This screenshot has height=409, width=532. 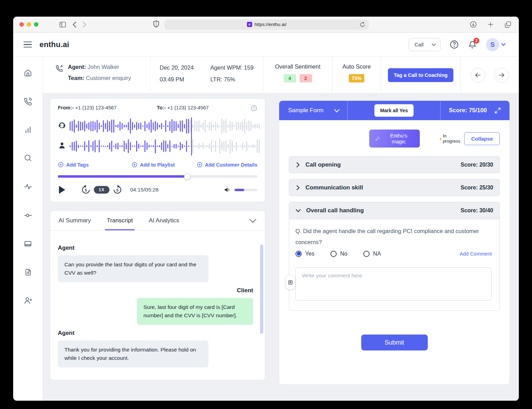 I want to click on info-icon, so click(x=254, y=109).